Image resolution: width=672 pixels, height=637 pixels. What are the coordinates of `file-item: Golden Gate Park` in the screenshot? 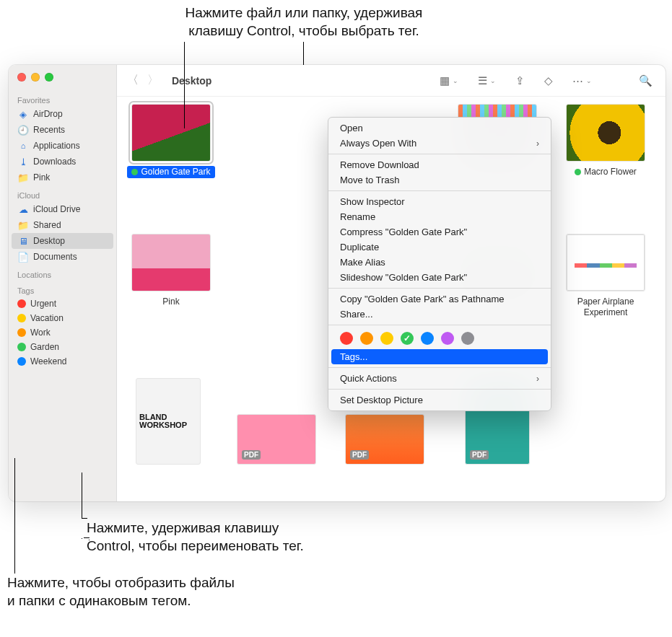 It's located at (171, 141).